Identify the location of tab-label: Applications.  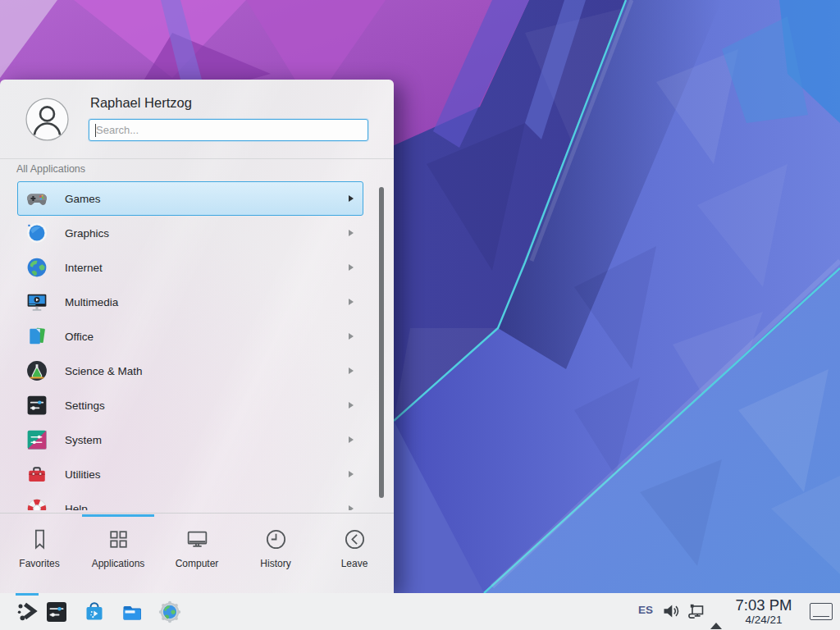
(118, 564).